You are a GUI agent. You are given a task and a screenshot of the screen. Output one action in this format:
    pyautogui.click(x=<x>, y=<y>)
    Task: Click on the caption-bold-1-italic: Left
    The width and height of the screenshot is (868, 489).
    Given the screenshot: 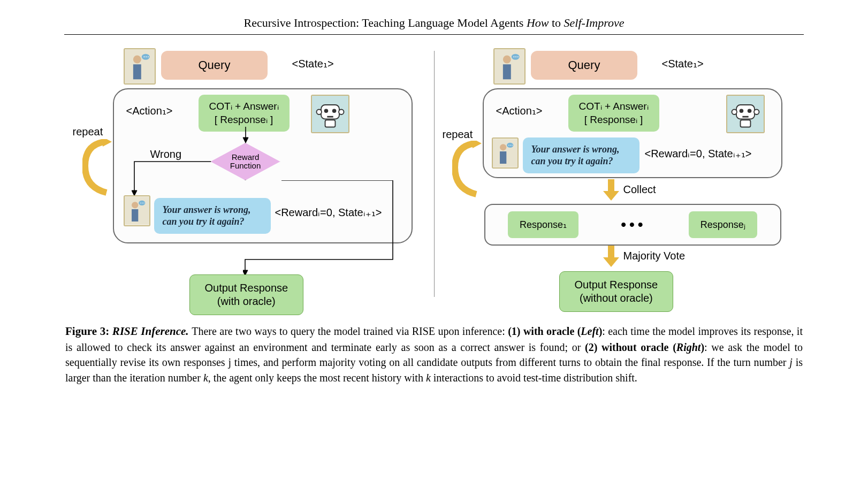 What is the action you would take?
    pyautogui.click(x=590, y=331)
    